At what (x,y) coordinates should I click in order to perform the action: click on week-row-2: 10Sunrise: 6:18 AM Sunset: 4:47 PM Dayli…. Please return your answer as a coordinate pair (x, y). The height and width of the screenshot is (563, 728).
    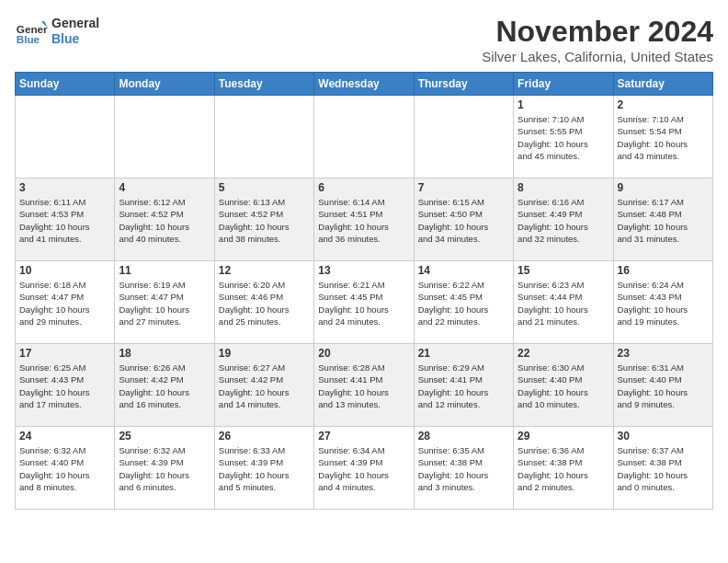
    Looking at the image, I should click on (364, 303).